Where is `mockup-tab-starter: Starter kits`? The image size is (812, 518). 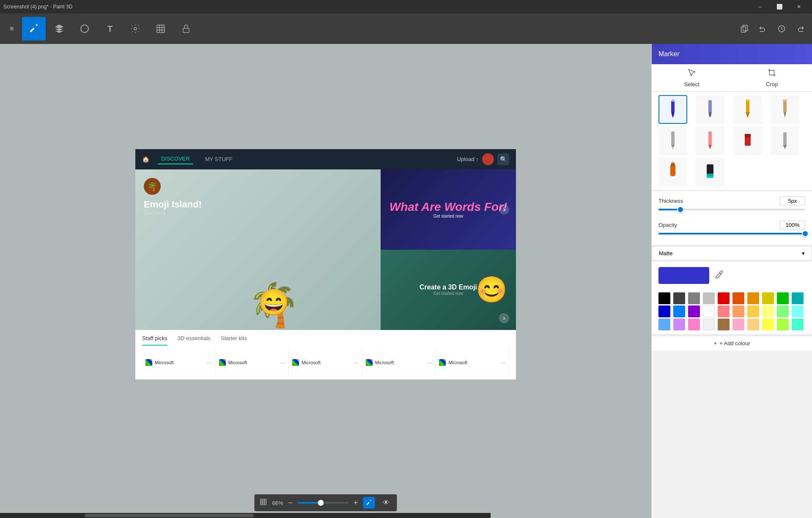
mockup-tab-starter: Starter kits is located at coordinates (234, 341).